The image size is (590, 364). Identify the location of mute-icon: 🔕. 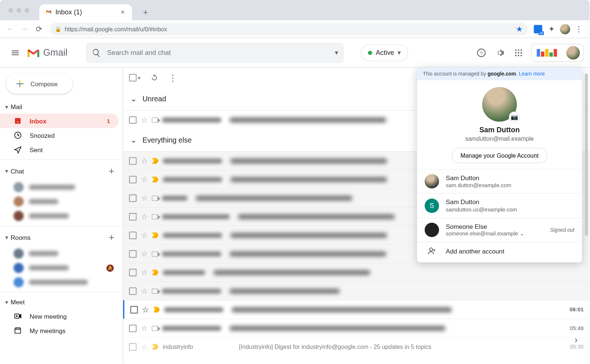
(112, 268).